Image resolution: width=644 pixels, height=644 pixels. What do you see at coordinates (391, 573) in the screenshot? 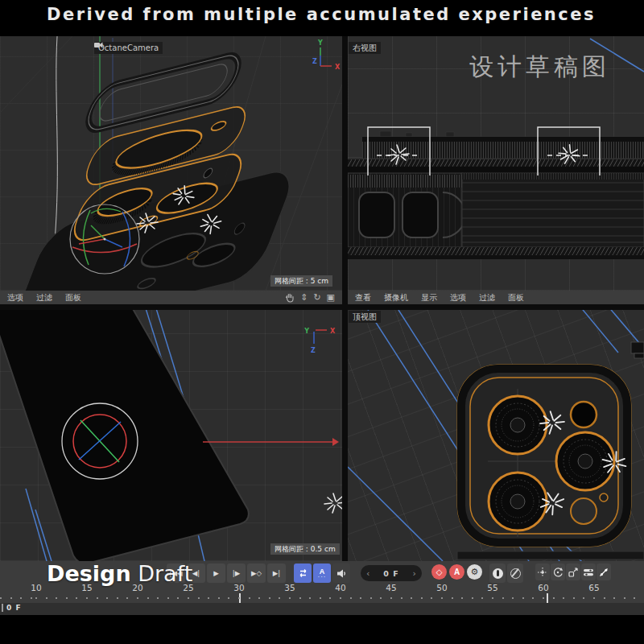
I see `frame-number-field: ‹ 0 F ›` at bounding box center [391, 573].